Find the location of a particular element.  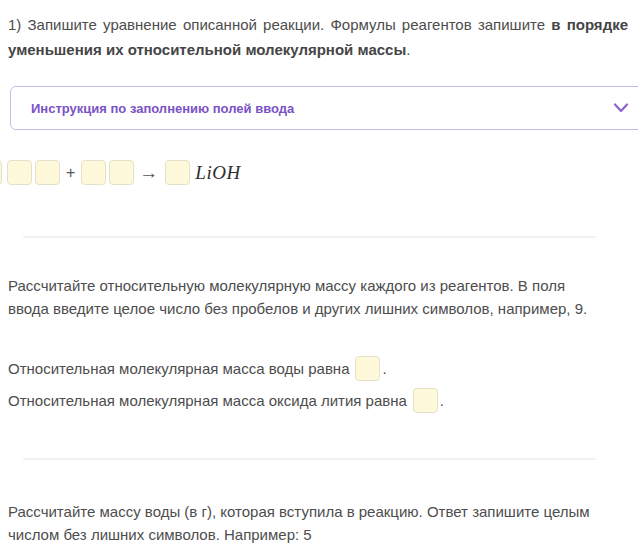

equation-row: + → LiOH is located at coordinates (319, 172).